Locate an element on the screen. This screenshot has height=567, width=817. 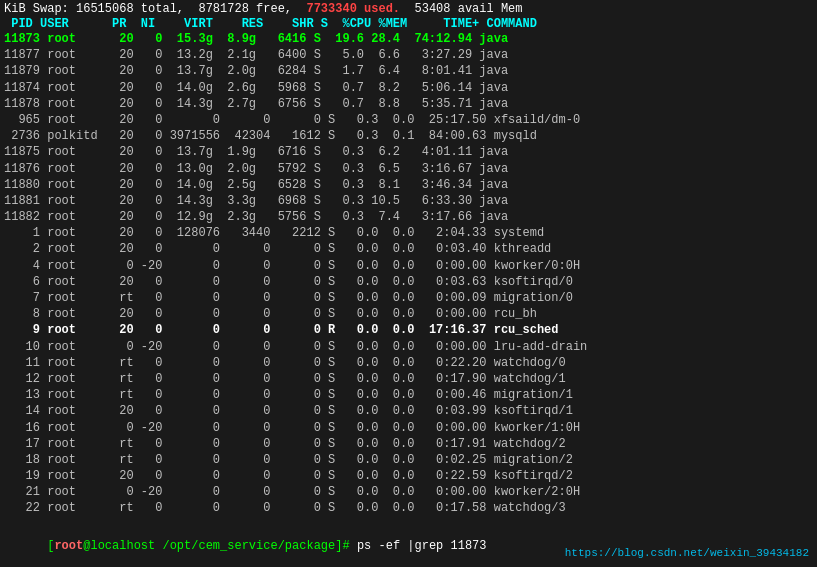
table-row: 11878 root 20 0 14.3g 2.7g 6756 S 0.7 8.… is located at coordinates (408, 104).